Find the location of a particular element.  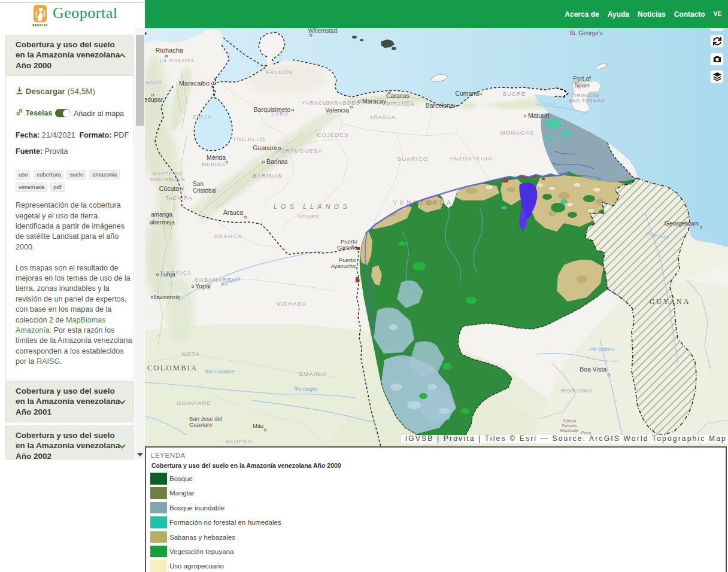

svg-text: Cumaná is located at coordinates (467, 93).